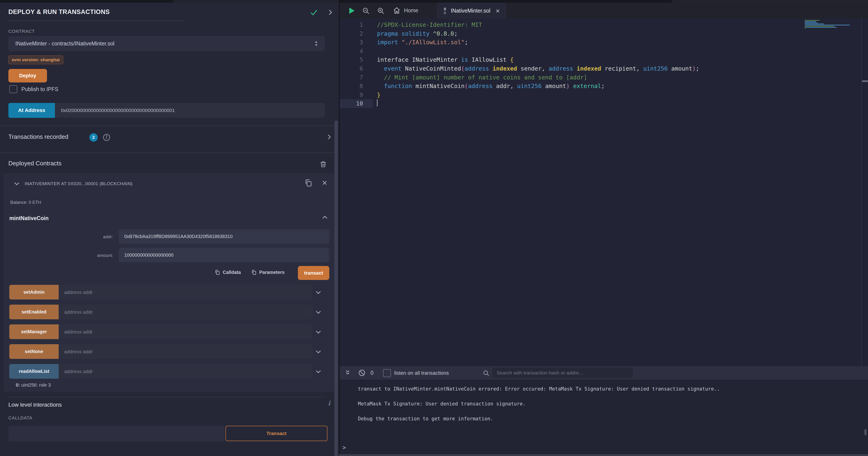 Image resolution: width=868 pixels, height=456 pixels. Describe the element at coordinates (185, 351) in the screenshot. I see `function-input-setNone` at that location.